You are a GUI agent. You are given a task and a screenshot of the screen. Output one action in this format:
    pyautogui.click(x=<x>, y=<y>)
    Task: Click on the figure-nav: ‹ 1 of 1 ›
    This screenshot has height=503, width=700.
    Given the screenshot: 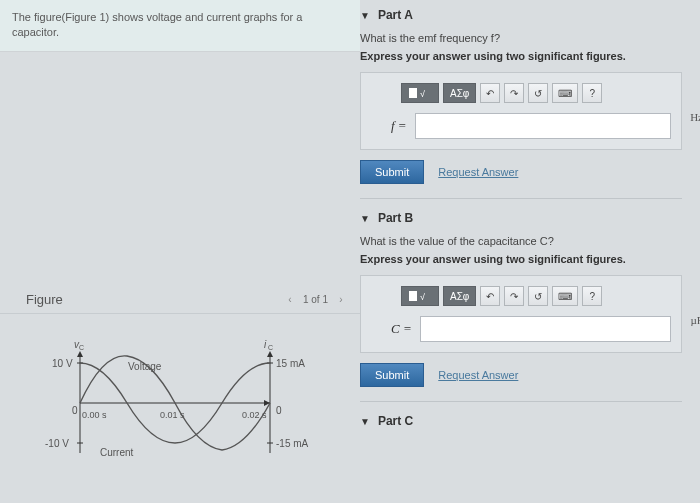 What is the action you would take?
    pyautogui.click(x=316, y=299)
    